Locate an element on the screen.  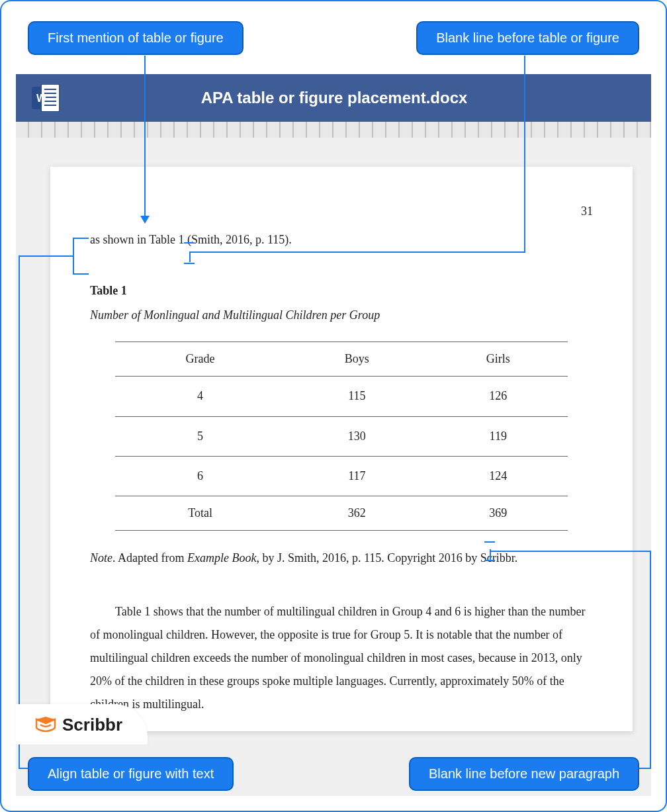
word-icon: W is located at coordinates (46, 98).